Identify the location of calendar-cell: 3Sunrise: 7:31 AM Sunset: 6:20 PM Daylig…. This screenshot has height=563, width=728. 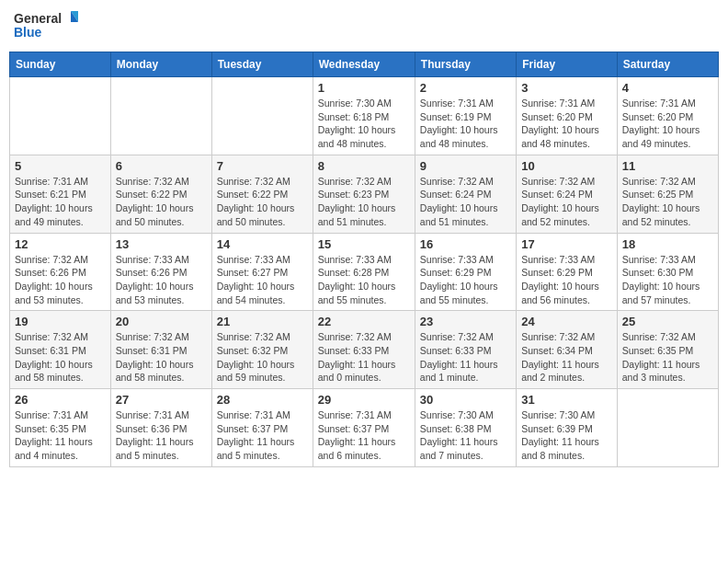
(567, 116).